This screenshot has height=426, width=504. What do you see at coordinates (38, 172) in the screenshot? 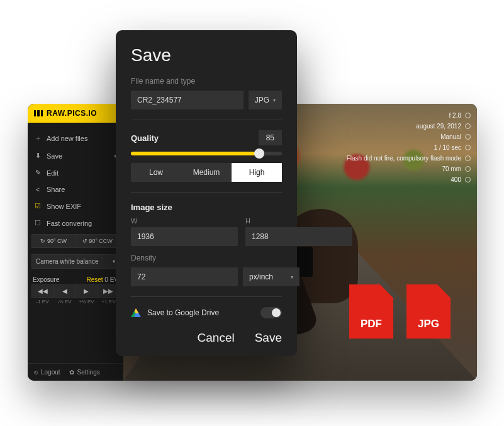
I see `pencil-icon: ✎` at bounding box center [38, 172].